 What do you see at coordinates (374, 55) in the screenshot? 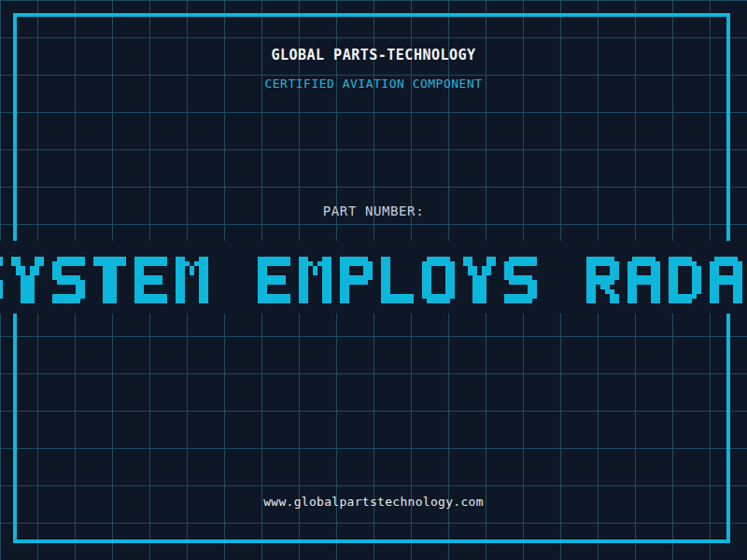
I see `page-title: GLOBAL PARTS-TECHNOLOGY` at bounding box center [374, 55].